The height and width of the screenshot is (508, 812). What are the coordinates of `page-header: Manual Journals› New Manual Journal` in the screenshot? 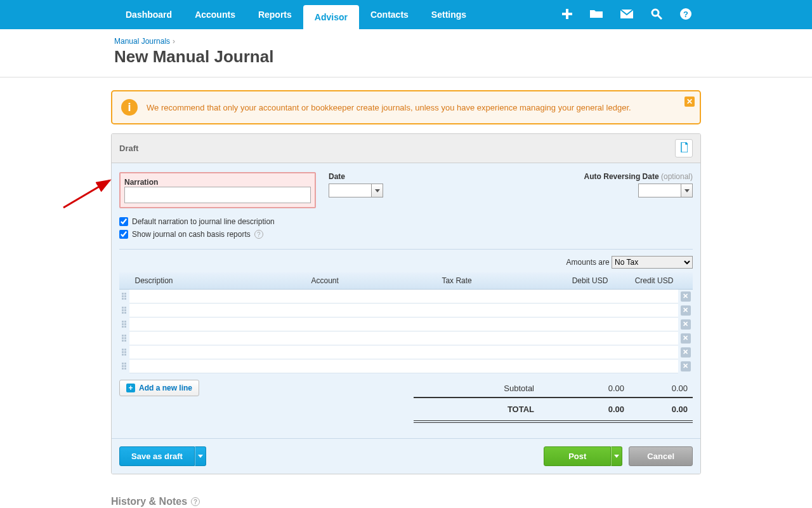 It's located at (406, 53).